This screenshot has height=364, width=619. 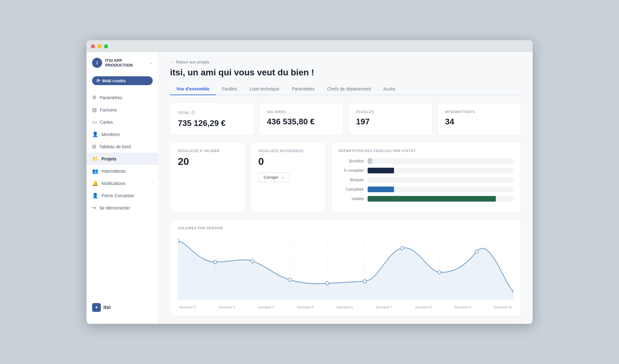 I want to click on sidebar-item-notifications: 🔔 Notifications ›, so click(x=123, y=183).